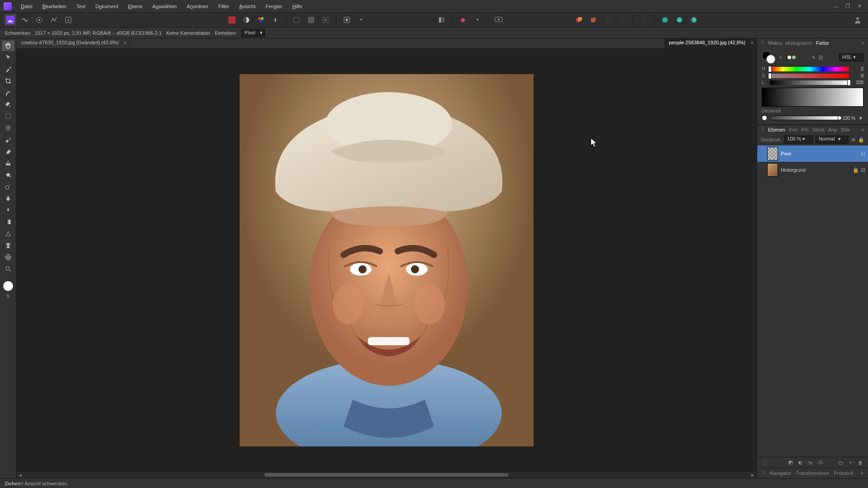 The height and width of the screenshot is (488, 868). What do you see at coordinates (326, 20) in the screenshot?
I see `selection-subtract-icon` at bounding box center [326, 20].